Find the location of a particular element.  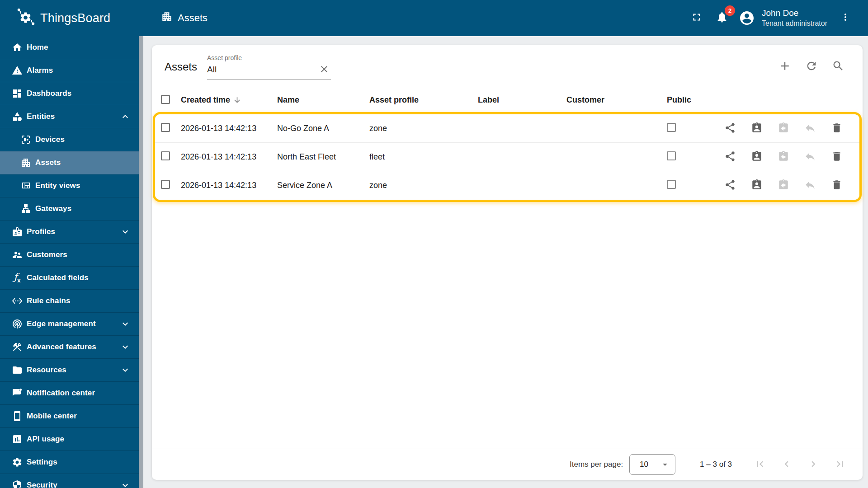

chevron-up-icon is located at coordinates (125, 117).